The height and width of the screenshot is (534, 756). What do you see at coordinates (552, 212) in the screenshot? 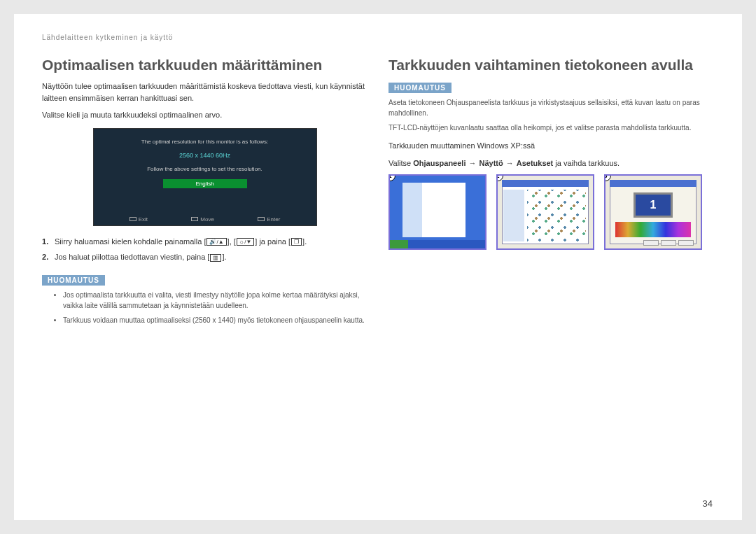
I see `screenshot-row: 1 2 3` at bounding box center [552, 212].